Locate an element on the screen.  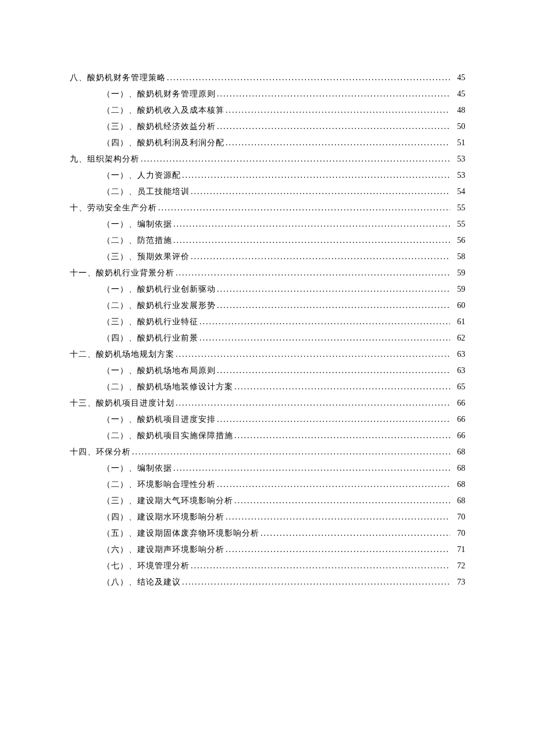
toc-entry-page: 50 is located at coordinates (458, 127).